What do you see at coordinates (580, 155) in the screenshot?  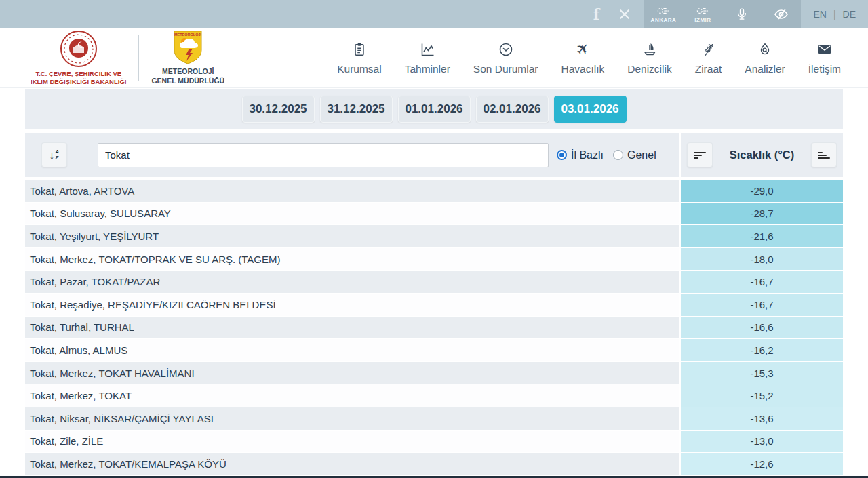 I see `radio-il-bazli: İl Bazlı` at bounding box center [580, 155].